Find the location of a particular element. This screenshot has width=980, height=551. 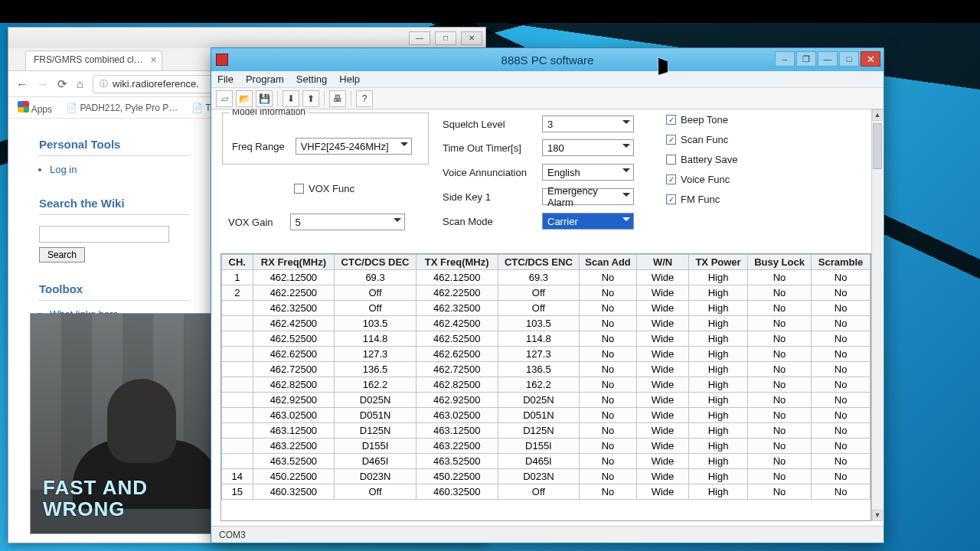

table-cell: 162.2 is located at coordinates (375, 385).